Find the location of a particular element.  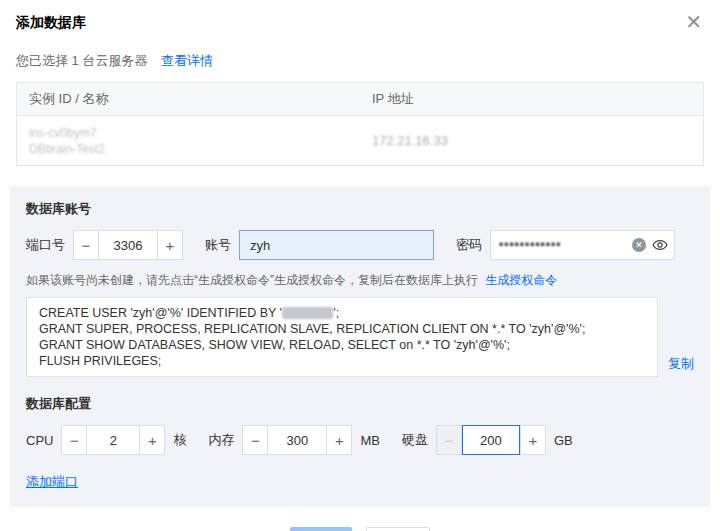

disk-input is located at coordinates (491, 440).